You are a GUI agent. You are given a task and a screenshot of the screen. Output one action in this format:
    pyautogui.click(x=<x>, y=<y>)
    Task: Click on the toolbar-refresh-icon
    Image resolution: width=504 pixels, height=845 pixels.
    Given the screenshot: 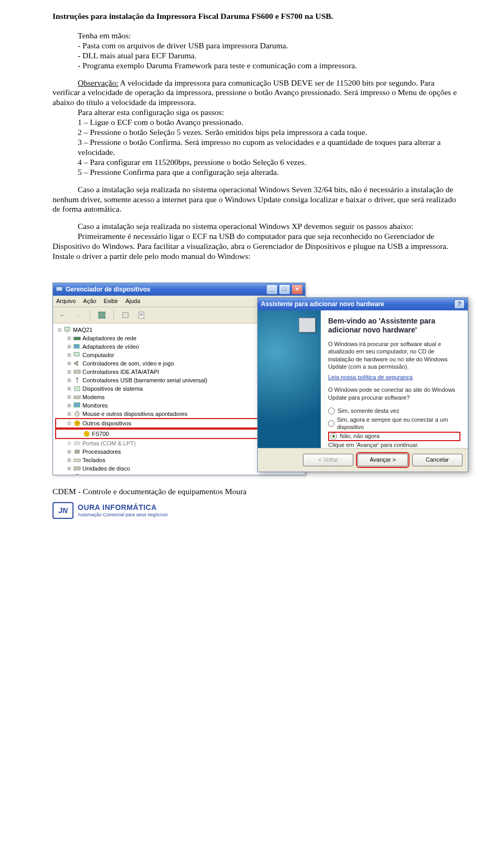 What is the action you would take?
    pyautogui.click(x=141, y=315)
    